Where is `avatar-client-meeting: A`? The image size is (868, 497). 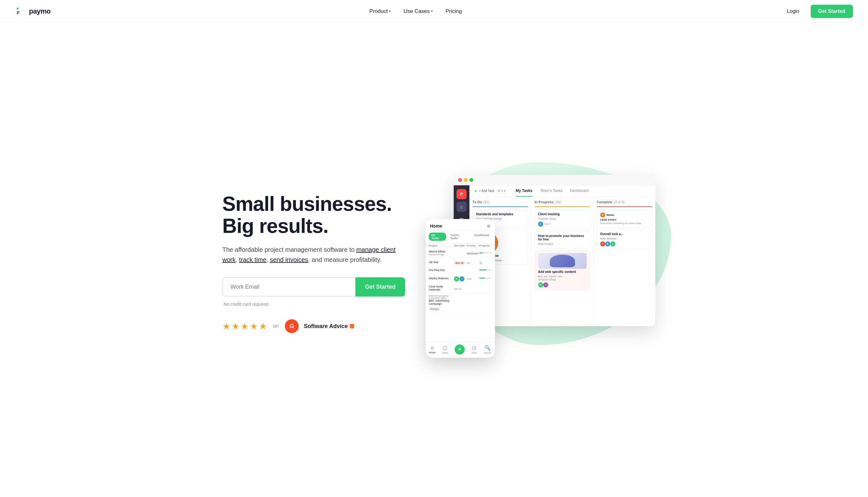
avatar-client-meeting: A is located at coordinates (540, 224).